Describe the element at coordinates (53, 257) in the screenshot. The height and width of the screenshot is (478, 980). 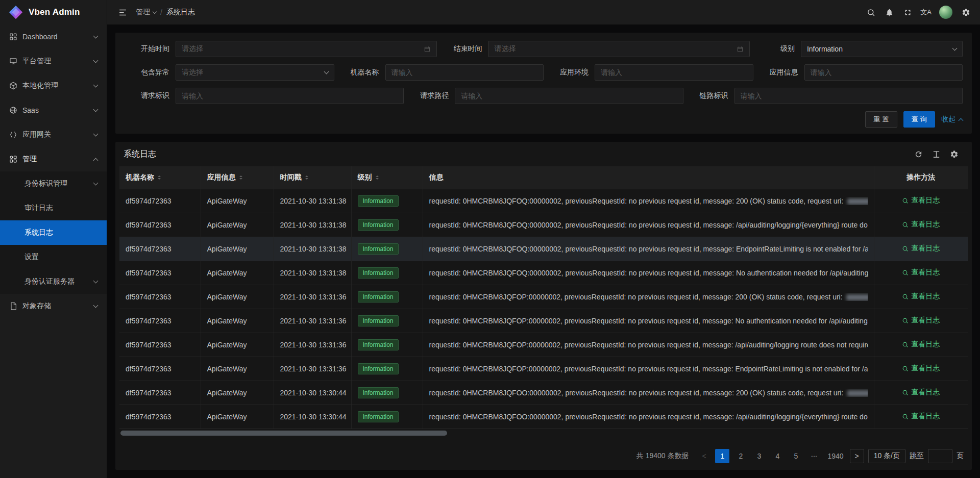
I see `sidebar-item-settings: 设置` at that location.